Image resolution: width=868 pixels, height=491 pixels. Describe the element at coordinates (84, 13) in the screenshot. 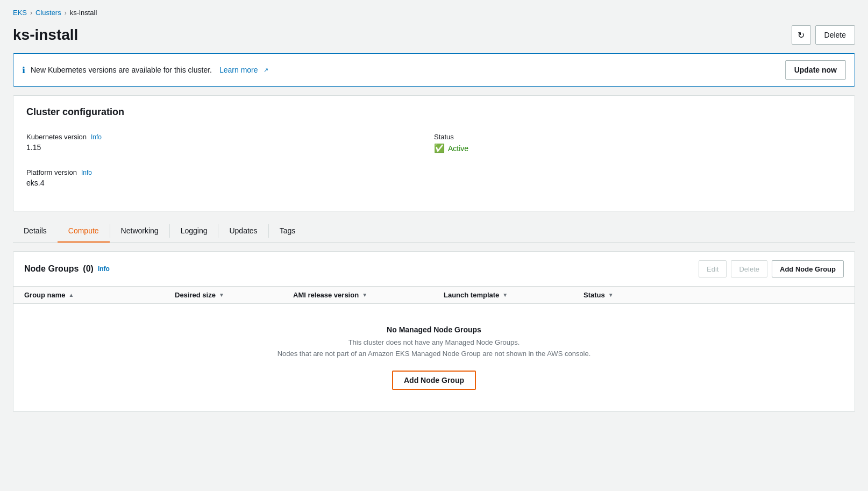

I see `breadcrumb-current: ks-install` at that location.